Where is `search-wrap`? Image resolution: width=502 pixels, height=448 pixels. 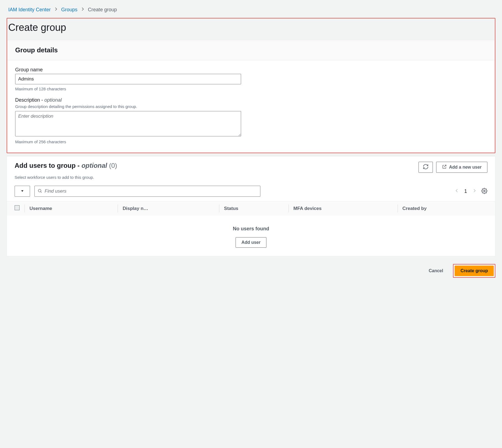
search-wrap is located at coordinates (147, 191).